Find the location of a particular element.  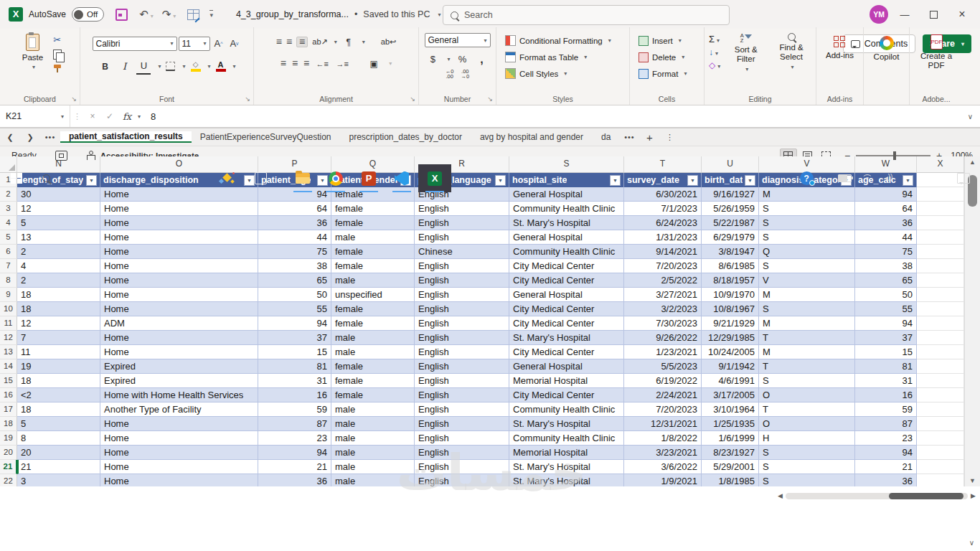

cell-W18: 87 is located at coordinates (886, 424).